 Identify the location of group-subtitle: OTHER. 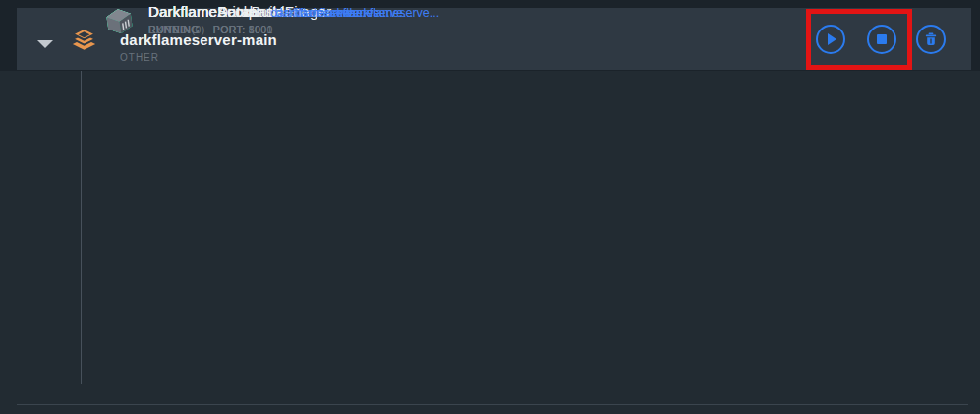
(199, 57).